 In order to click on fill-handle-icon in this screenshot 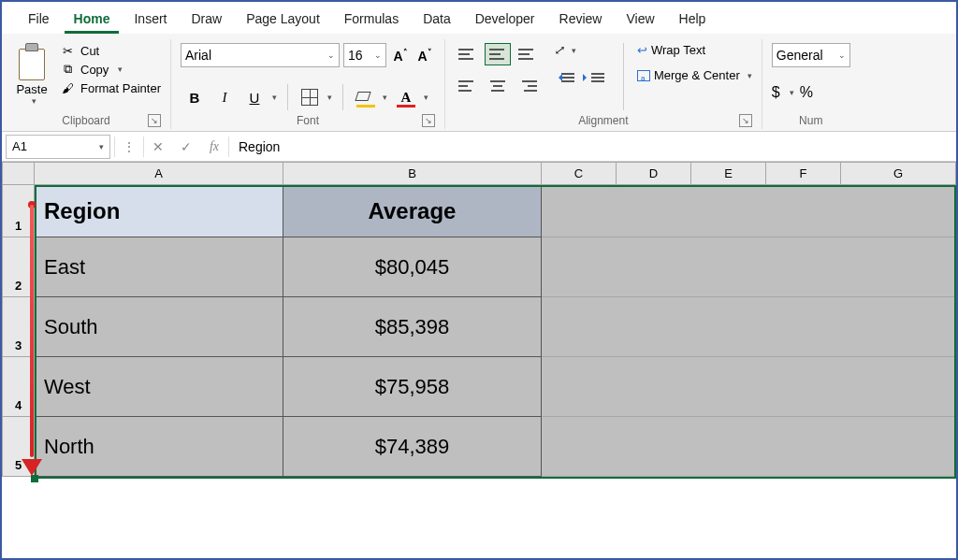, I will do `click(35, 479)`.